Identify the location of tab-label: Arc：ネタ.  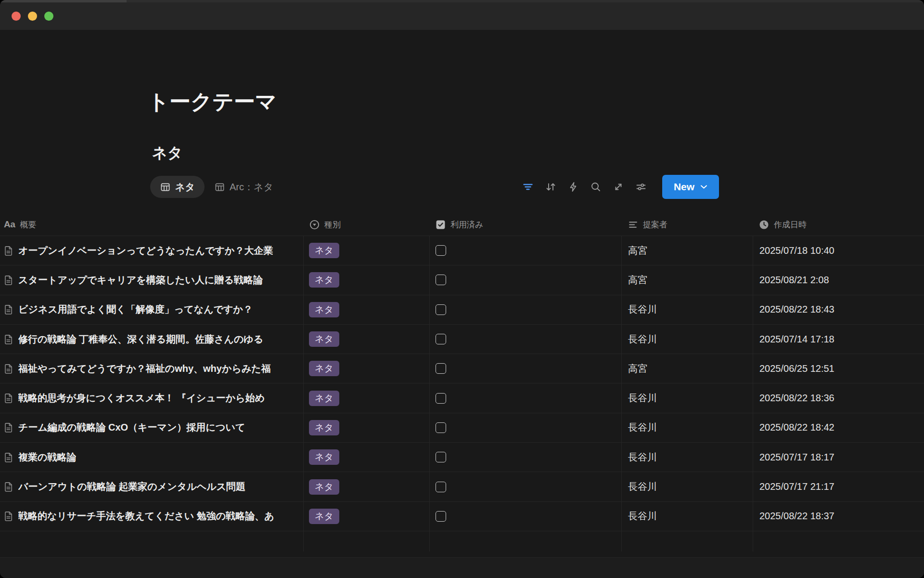
(251, 187).